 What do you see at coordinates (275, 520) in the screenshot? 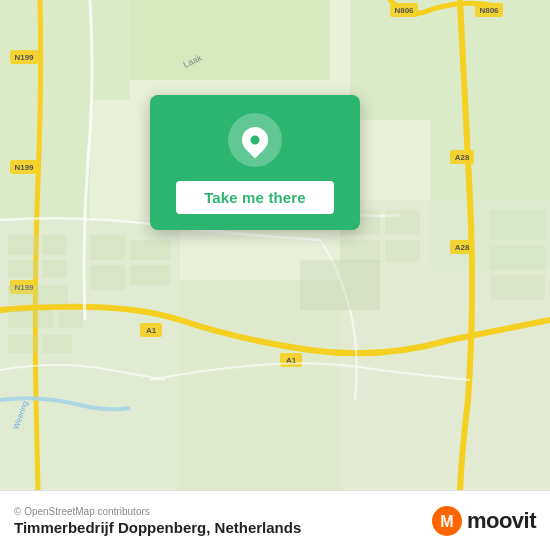
I see `bottom-bar: © OpenStreetMap contributors Timmerbedri…` at bounding box center [275, 520].